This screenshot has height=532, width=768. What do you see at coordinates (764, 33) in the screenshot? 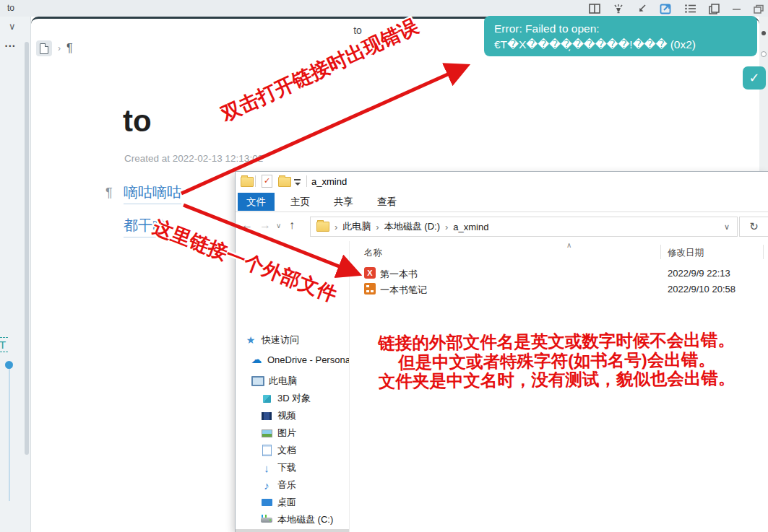
I see `dock-dot-filled` at bounding box center [764, 33].